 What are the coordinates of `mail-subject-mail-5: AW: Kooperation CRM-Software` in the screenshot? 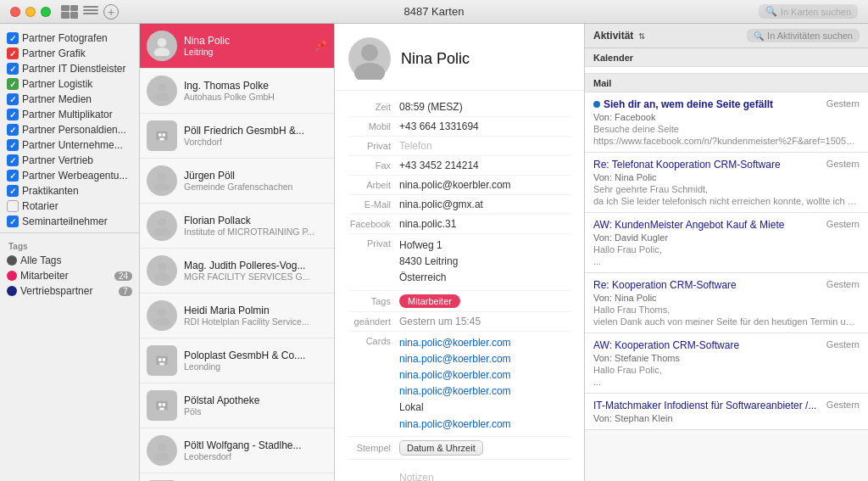 It's located at (666, 345).